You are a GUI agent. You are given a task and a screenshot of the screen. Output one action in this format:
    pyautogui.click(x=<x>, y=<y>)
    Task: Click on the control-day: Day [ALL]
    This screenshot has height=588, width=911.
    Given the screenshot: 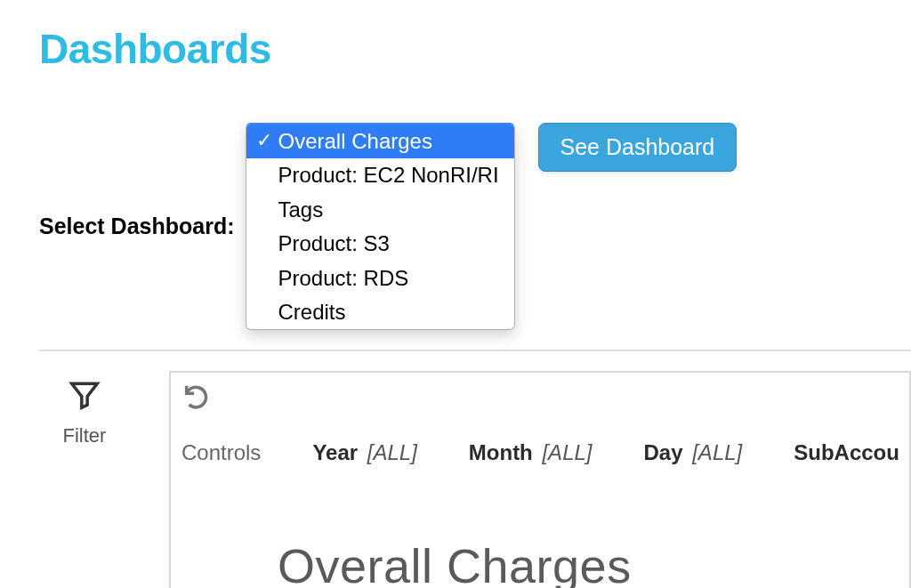 What is the action you would take?
    pyautogui.click(x=694, y=453)
    